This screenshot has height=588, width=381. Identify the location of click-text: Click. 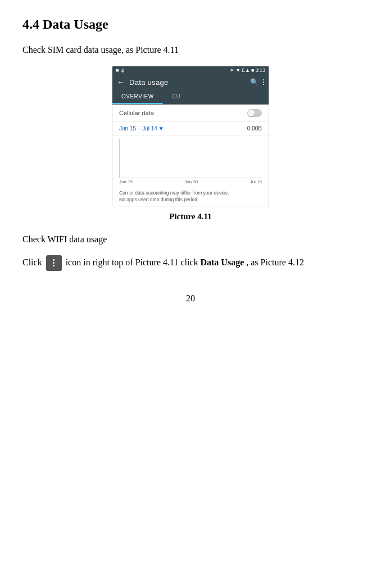
(33, 262).